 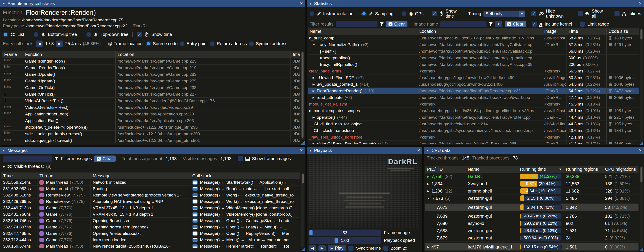 I want to click on prev-frame-button: ◀, so click(x=312, y=248).